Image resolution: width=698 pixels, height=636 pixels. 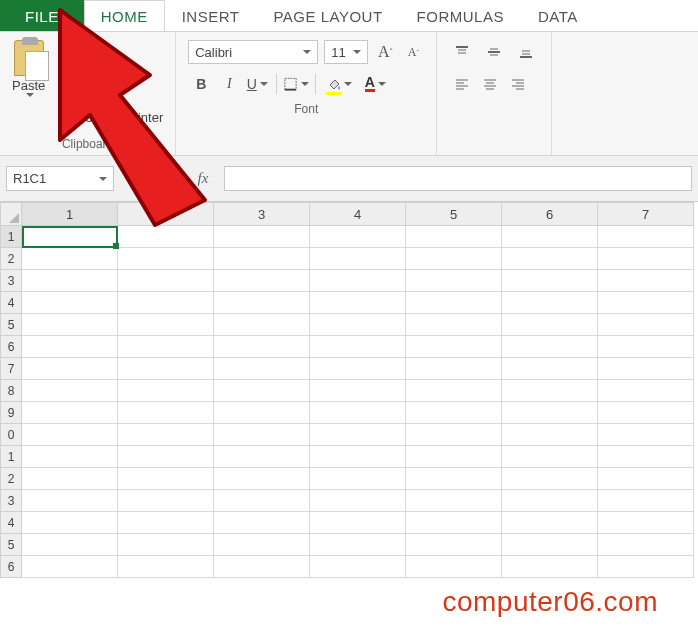 I want to click on increase-font-button: Aˆ, so click(x=385, y=52).